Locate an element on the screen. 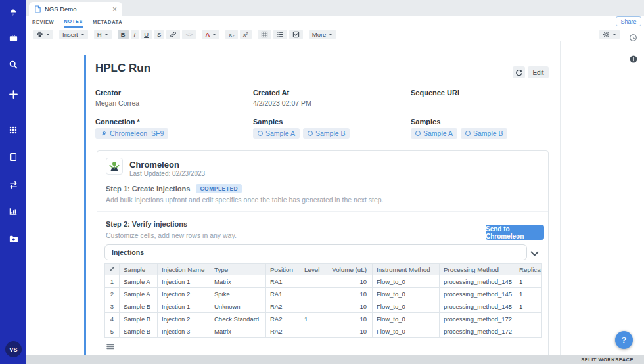 This screenshot has width=644, height=364. insert-button: Insert is located at coordinates (74, 34).